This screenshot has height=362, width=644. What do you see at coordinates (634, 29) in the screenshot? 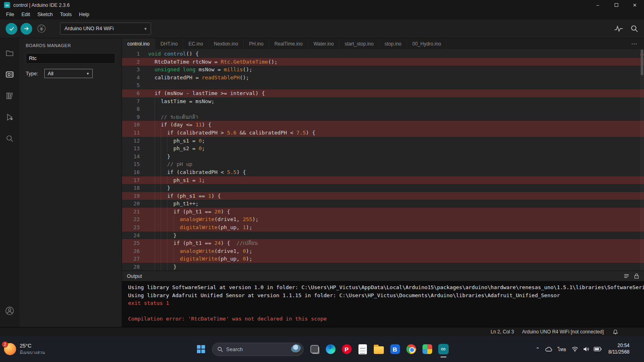
I see `serial-monitor-icon` at bounding box center [634, 29].